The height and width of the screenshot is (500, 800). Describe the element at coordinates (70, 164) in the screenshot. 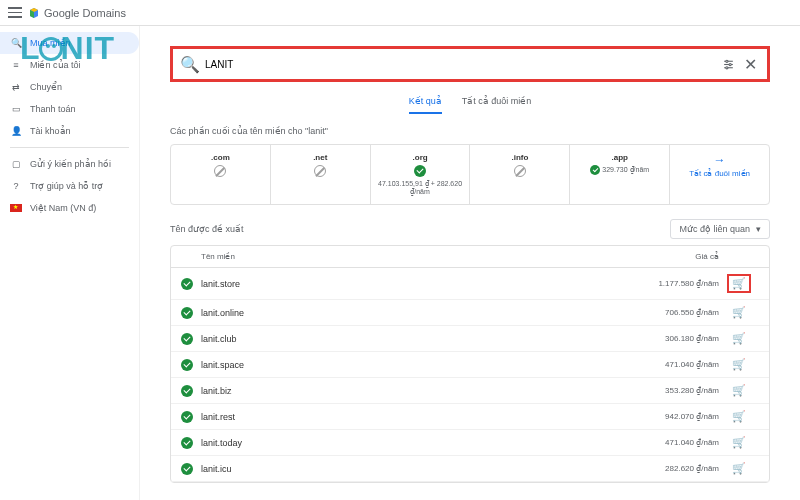

I see `sidebar-item-feedback: ▢Gửi ý kiến phản hồi` at that location.